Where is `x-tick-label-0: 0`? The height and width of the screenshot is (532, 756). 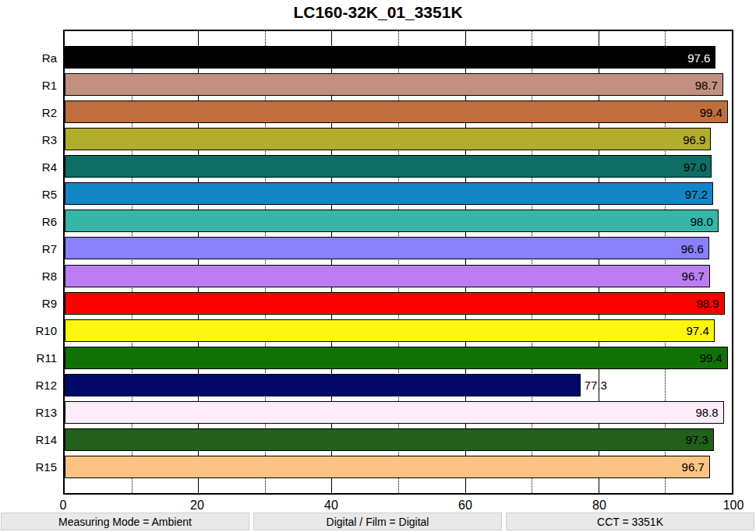 x-tick-label-0: 0 is located at coordinates (64, 506).